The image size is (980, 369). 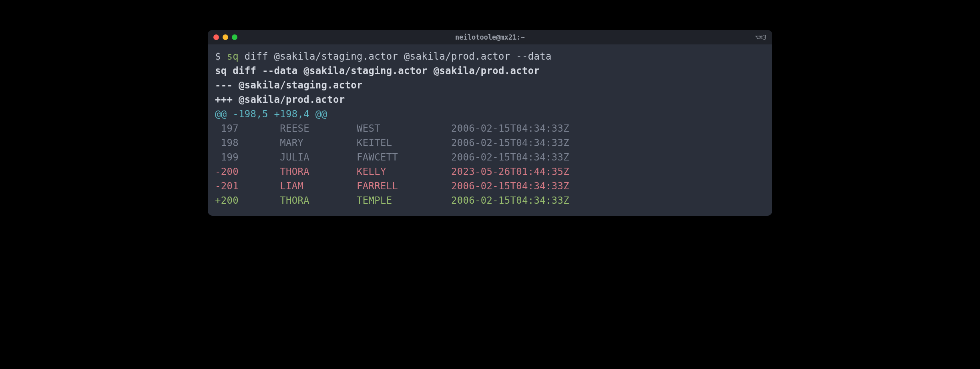 I want to click on diff-removed-row: -201 LIAM FARRELL 2006-02-15T04:34:33Z, so click(x=490, y=186).